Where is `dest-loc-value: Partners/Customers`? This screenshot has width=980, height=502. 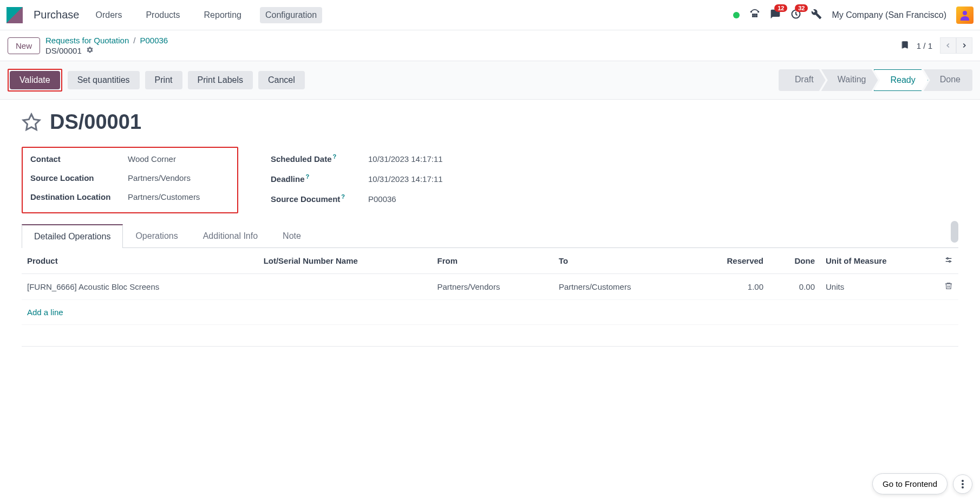
dest-loc-value: Partners/Customers is located at coordinates (164, 197).